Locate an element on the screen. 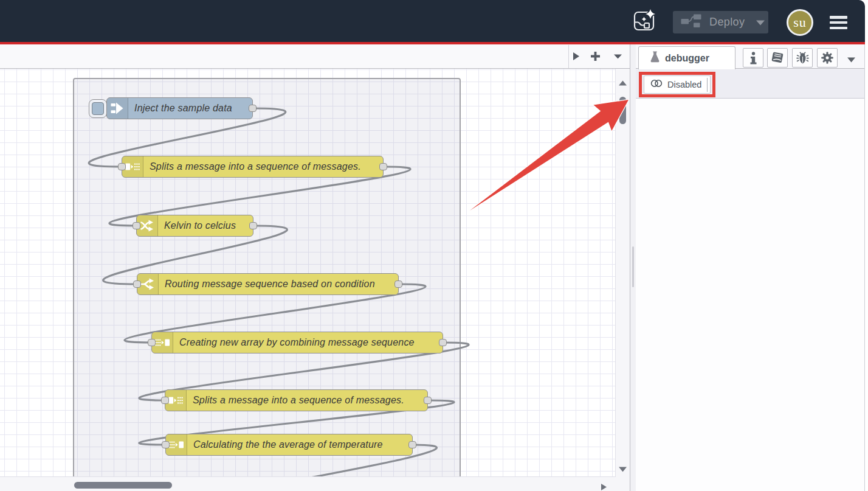 This screenshot has width=868, height=491. user-initials: su is located at coordinates (800, 23).